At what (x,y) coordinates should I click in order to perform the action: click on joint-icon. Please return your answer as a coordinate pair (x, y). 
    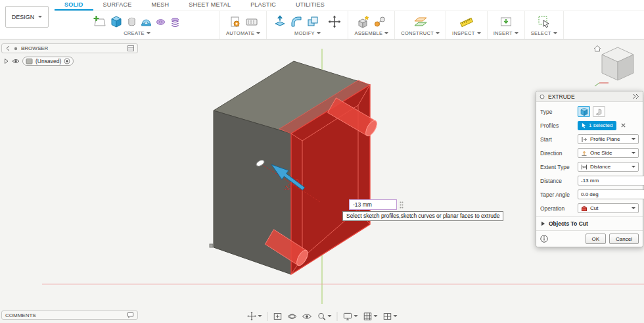
    Looking at the image, I should click on (380, 22).